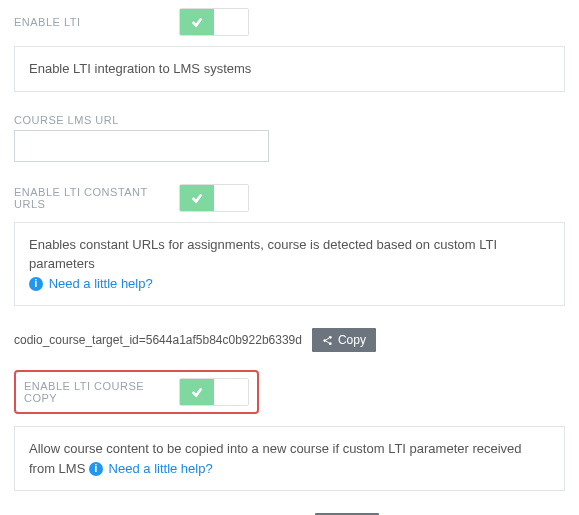 This screenshot has height=515, width=579. What do you see at coordinates (214, 198) in the screenshot?
I see `enable-constant-urls-toggle` at bounding box center [214, 198].